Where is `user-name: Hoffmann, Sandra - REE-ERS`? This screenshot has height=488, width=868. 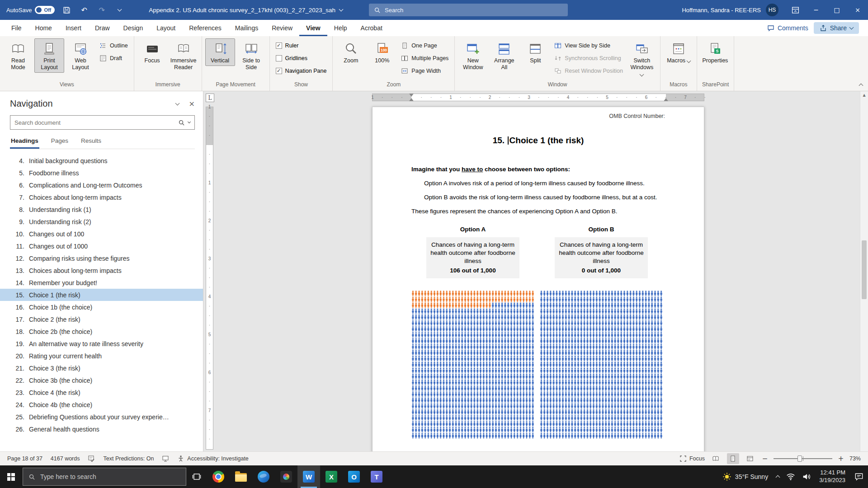
user-name: Hoffmann, Sandra - REE-ERS is located at coordinates (722, 10).